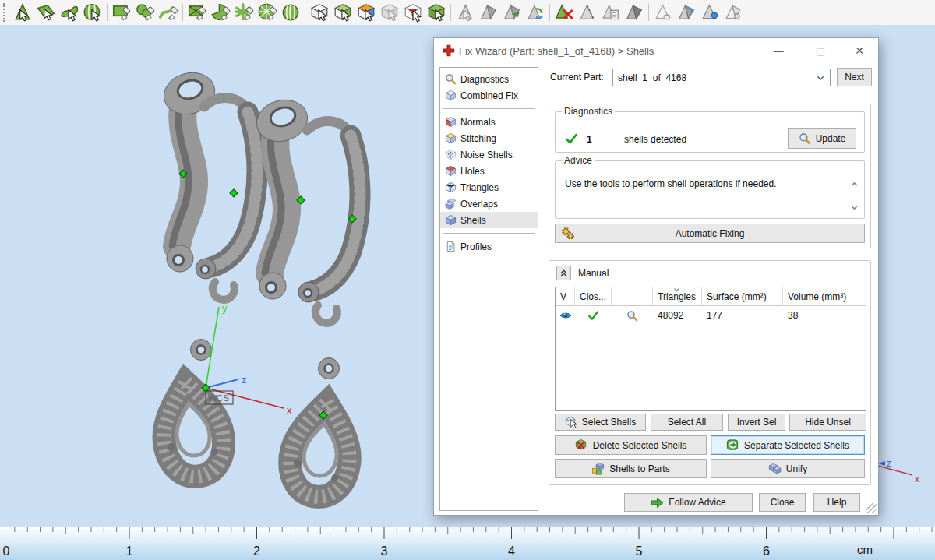  I want to click on inspect-magnifier-icon, so click(633, 316).